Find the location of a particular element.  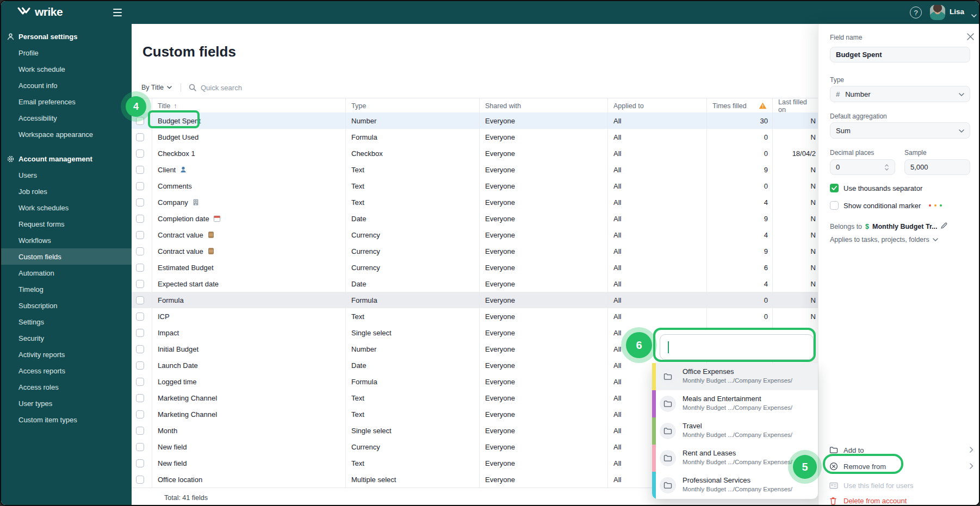

sidebar-item-label: Custom item types is located at coordinates (48, 420).